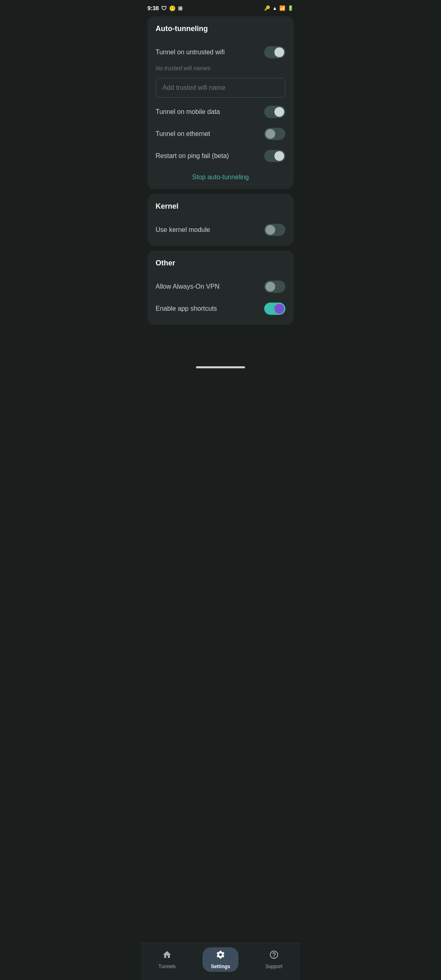 The height and width of the screenshot is (980, 441). Describe the element at coordinates (188, 112) in the screenshot. I see `tunnel-mobile-data-label: Tunnel on mobile data` at that location.